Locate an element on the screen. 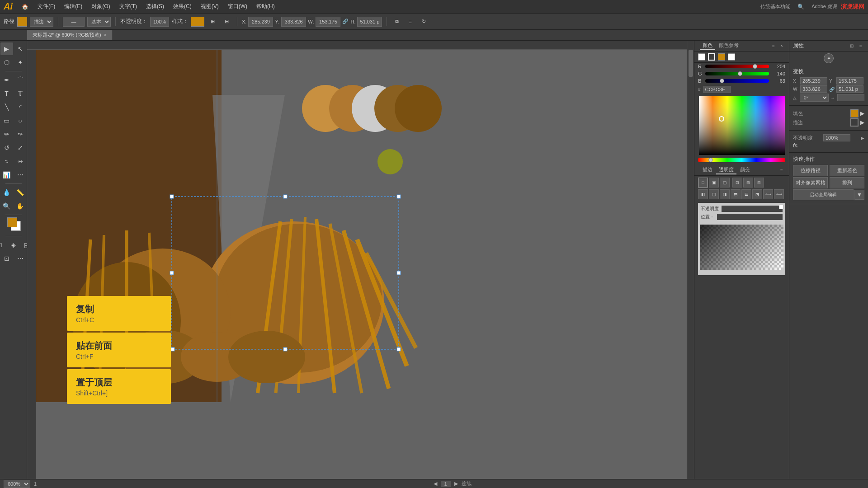 Image resolution: width=868 pixels, height=488 pixels. blend-darken: ▣ is located at coordinates (714, 183).